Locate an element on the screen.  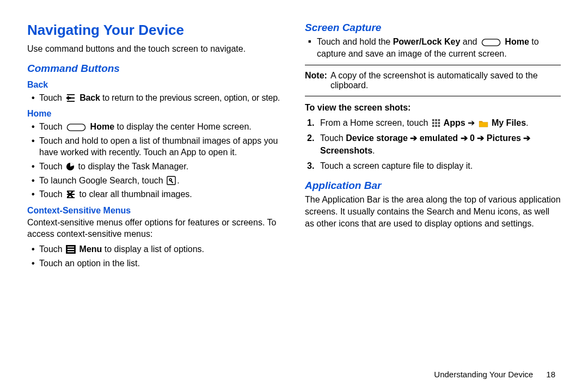
task-manager-icon is located at coordinates (70, 167).